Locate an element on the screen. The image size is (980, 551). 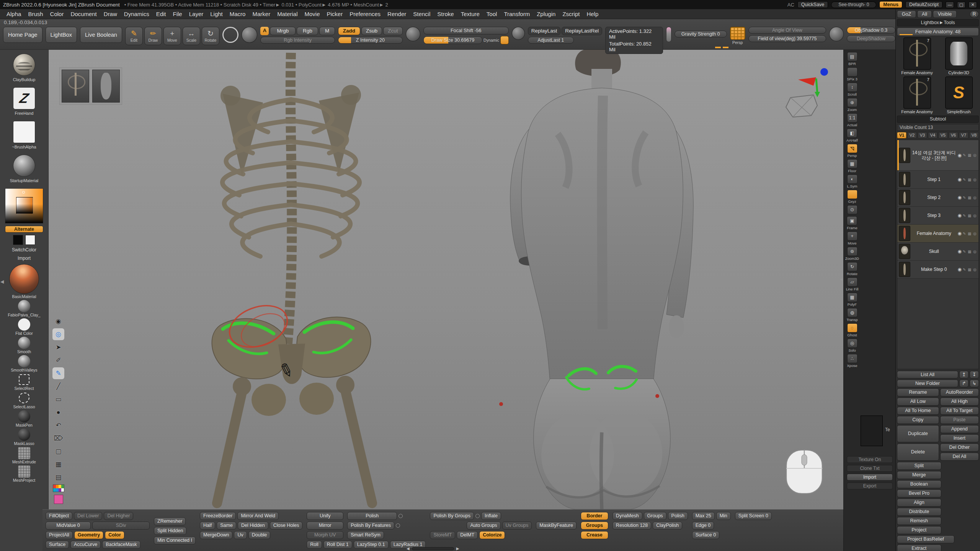
skeleton-model is located at coordinates (292, 278).